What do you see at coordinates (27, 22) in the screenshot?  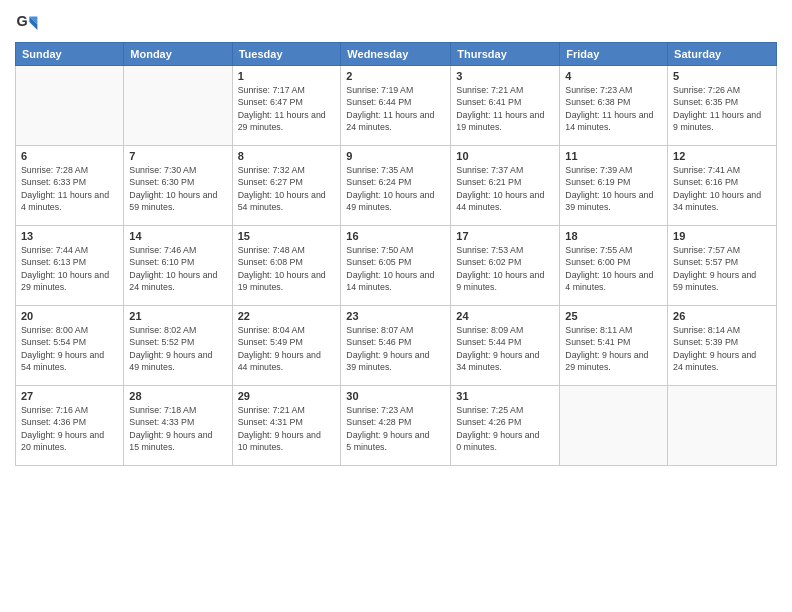 I see `logo-icon: G` at bounding box center [27, 22].